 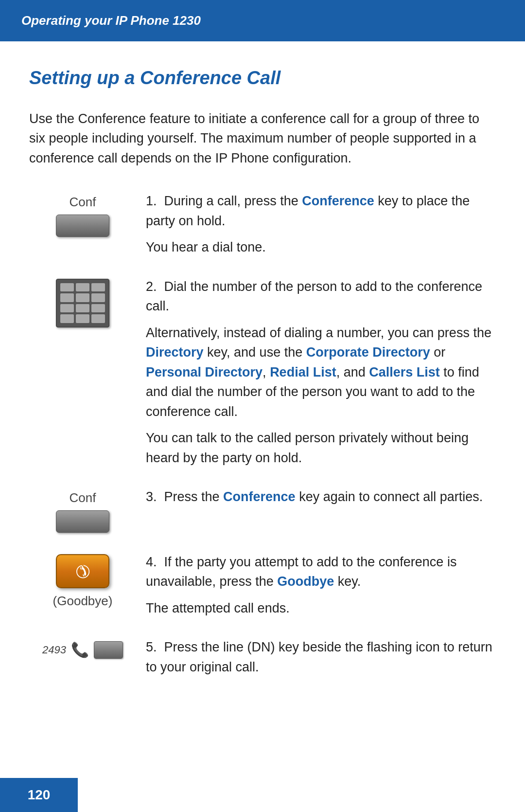 I want to click on header-bar: Operating your IP Phone 1230, so click(x=262, y=20).